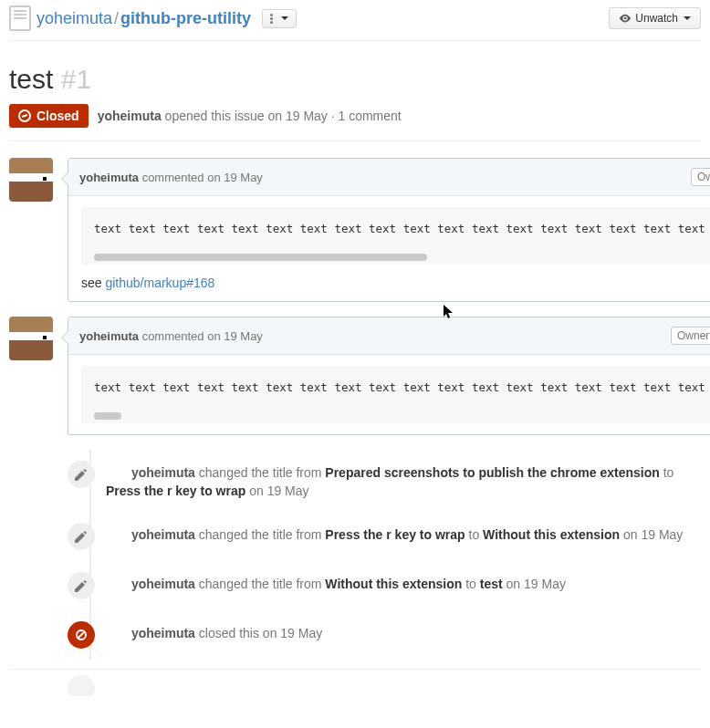 This screenshot has width=710, height=728. Describe the element at coordinates (355, 79) in the screenshot. I see `issue-title: test #1` at that location.